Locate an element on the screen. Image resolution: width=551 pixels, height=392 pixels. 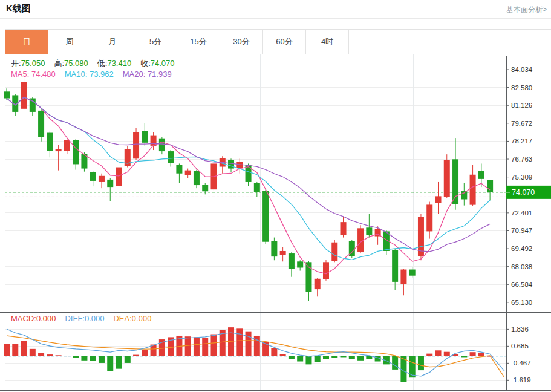
macd-legend-row: MACD:0.000DIFF:0.000DEA:0.000 is located at coordinates (86, 318).